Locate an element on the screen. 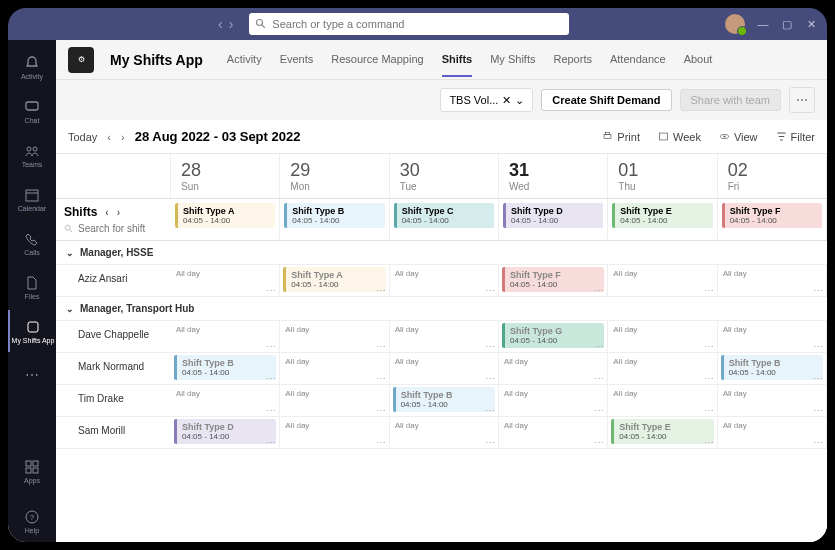 This screenshot has height=550, width=835. rail-files: Files is located at coordinates (32, 287).